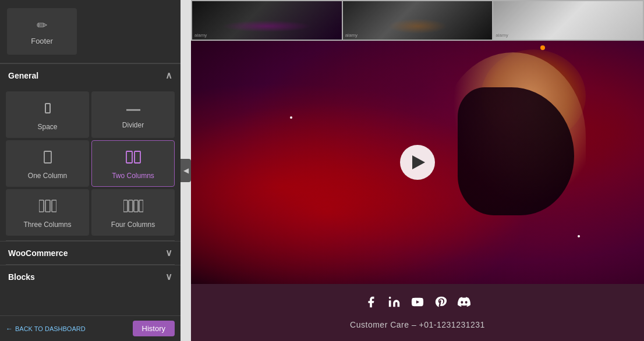 This screenshot has width=644, height=341. What do you see at coordinates (200, 35) in the screenshot?
I see `thumb1-watermark: alamy` at bounding box center [200, 35].